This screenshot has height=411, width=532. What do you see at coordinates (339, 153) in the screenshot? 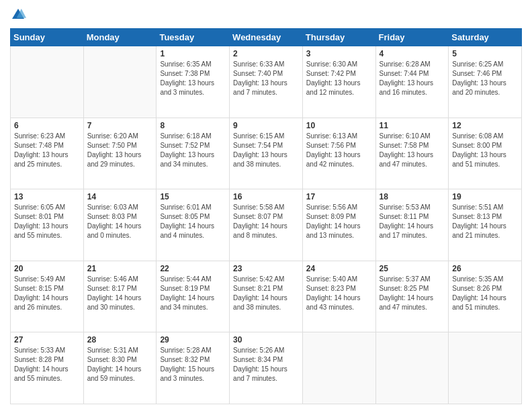
I see `calendar-cell: 10Sunrise: 6:13 AM Sunset: 7:56 PM Dayli…` at bounding box center [339, 153].